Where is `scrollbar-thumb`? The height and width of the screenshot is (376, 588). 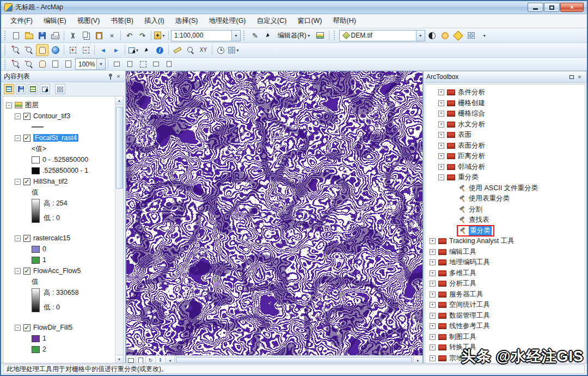 scrollbar-thumb is located at coordinates (120, 148).